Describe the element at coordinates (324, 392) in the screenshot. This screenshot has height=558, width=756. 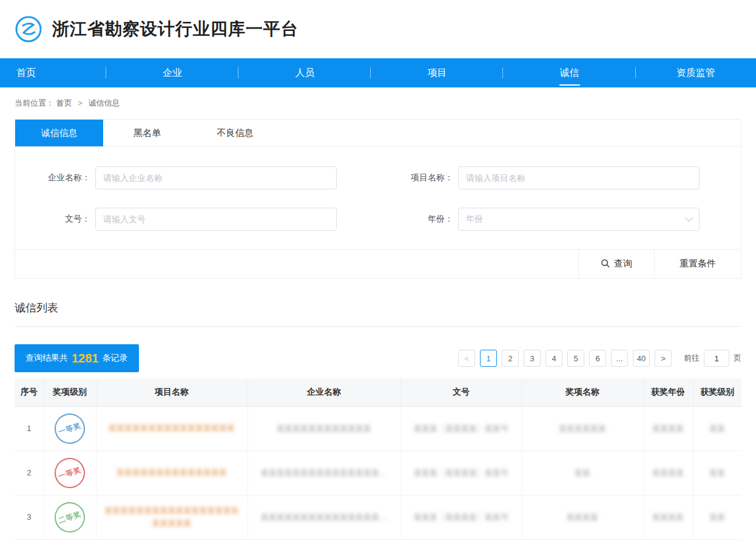
I see `col-header-company-name: 企业名称` at that location.